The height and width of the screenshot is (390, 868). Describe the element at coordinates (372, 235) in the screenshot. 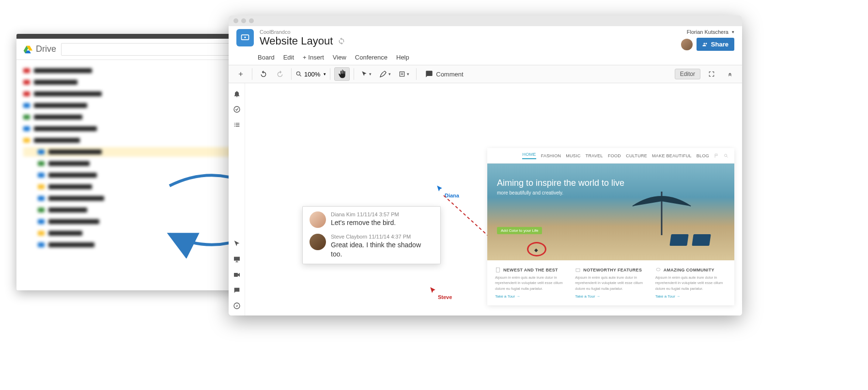

I see `comment-thread: Diana Kim 11/11/14 3:57 PM Let's remove …` at that location.